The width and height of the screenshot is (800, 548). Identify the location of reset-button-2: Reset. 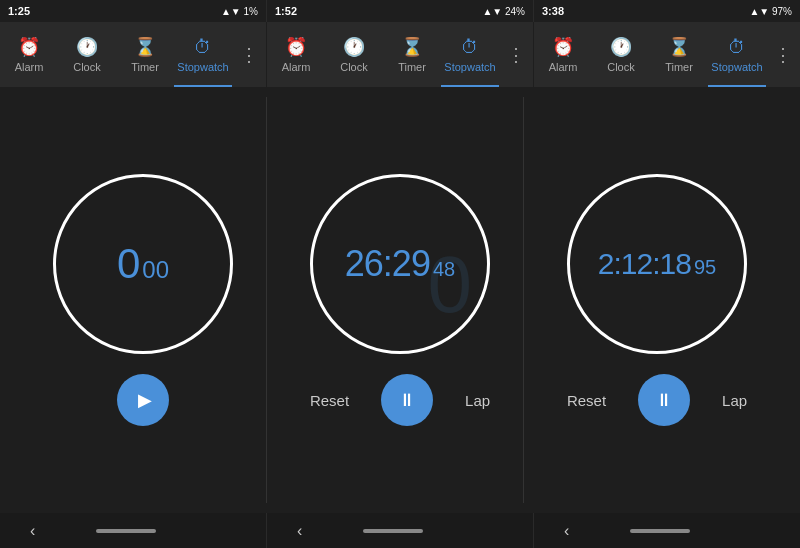
(330, 400).